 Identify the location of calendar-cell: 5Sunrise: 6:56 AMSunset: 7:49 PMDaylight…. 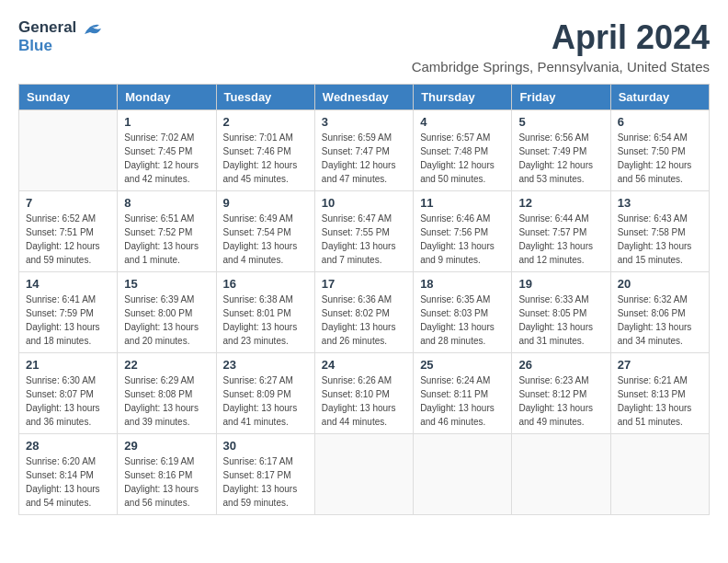
(561, 151).